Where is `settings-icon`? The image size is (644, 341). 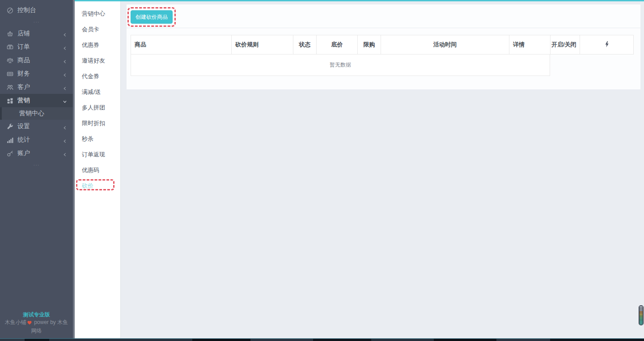
settings-icon is located at coordinates (10, 127).